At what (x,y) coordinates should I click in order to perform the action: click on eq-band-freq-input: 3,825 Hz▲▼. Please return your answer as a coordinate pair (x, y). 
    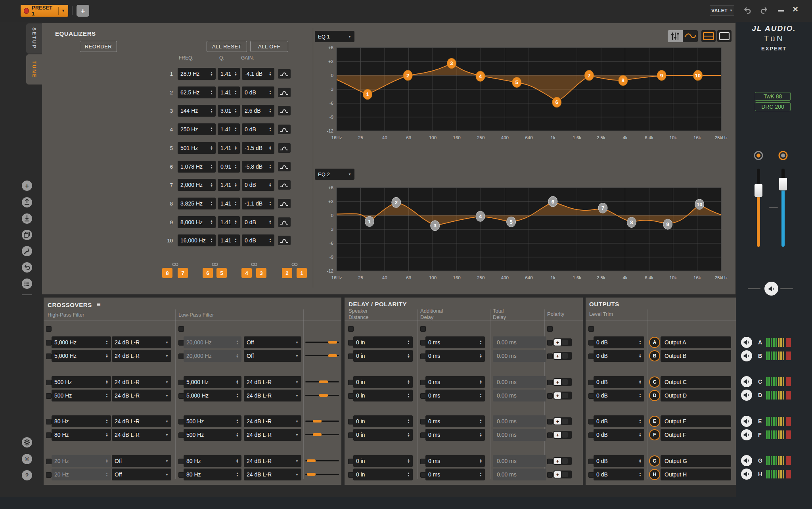
    Looking at the image, I should click on (197, 204).